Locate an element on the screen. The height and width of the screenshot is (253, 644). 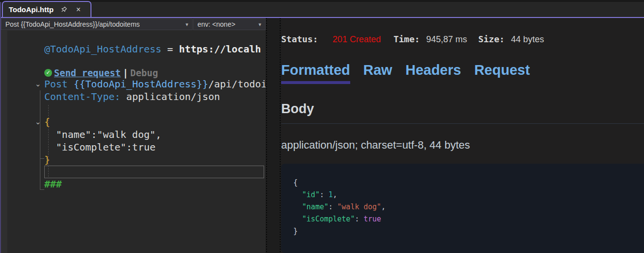
send-request-link: Send request is located at coordinates (88, 73).